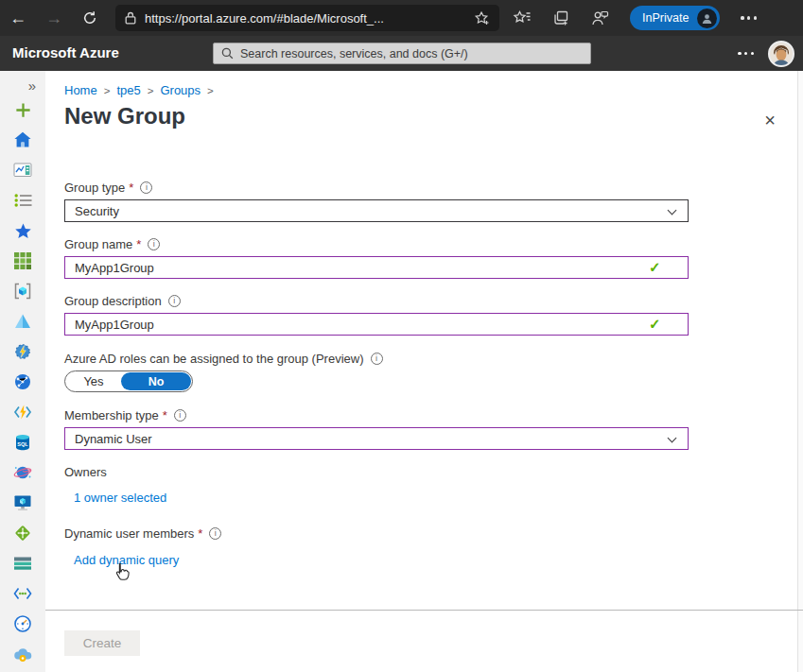  Describe the element at coordinates (800, 371) in the screenshot. I see `blade-scrollbar` at that location.